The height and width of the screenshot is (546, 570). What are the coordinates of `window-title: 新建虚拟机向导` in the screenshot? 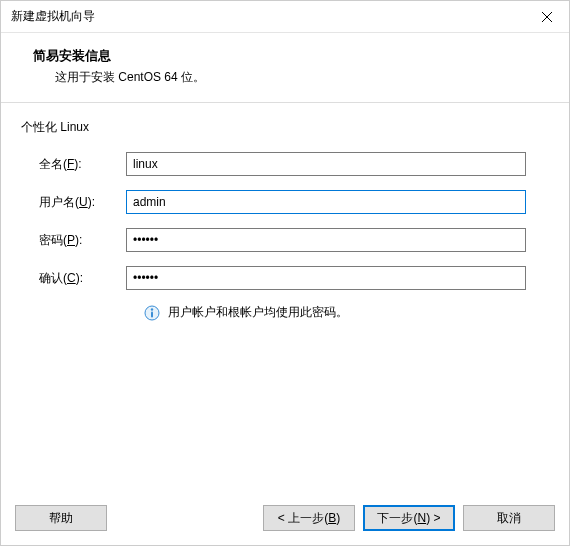 It's located at (268, 16).